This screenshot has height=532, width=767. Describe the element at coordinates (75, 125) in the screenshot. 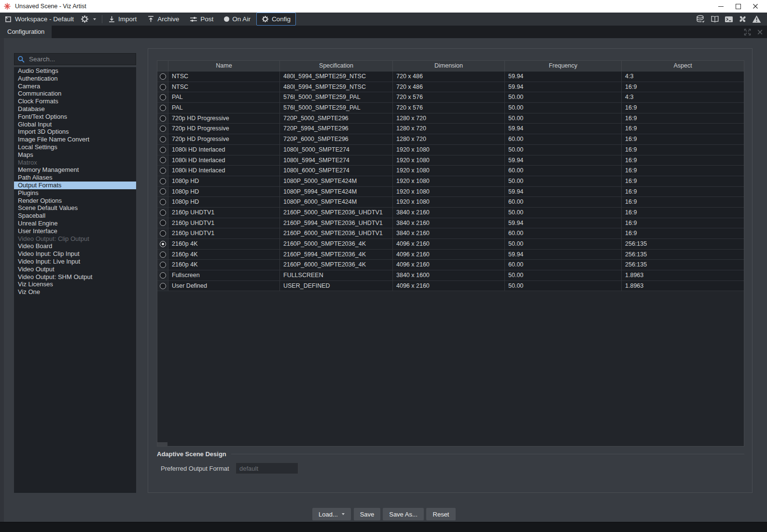

I see `sidebar-item-global-input: Global Input` at that location.